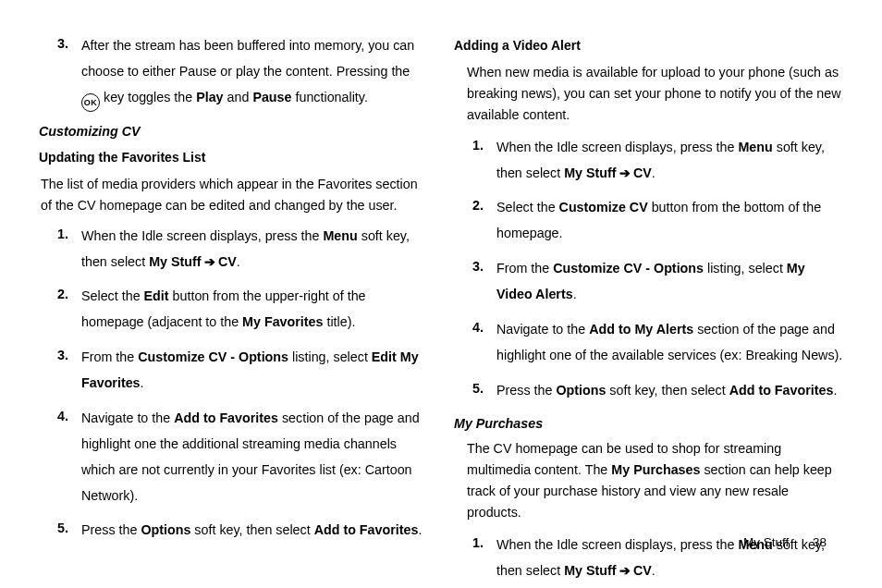 The height and width of the screenshot is (588, 882). What do you see at coordinates (233, 195) in the screenshot?
I see `intro-paragraph: The list of media providers which appear…` at bounding box center [233, 195].